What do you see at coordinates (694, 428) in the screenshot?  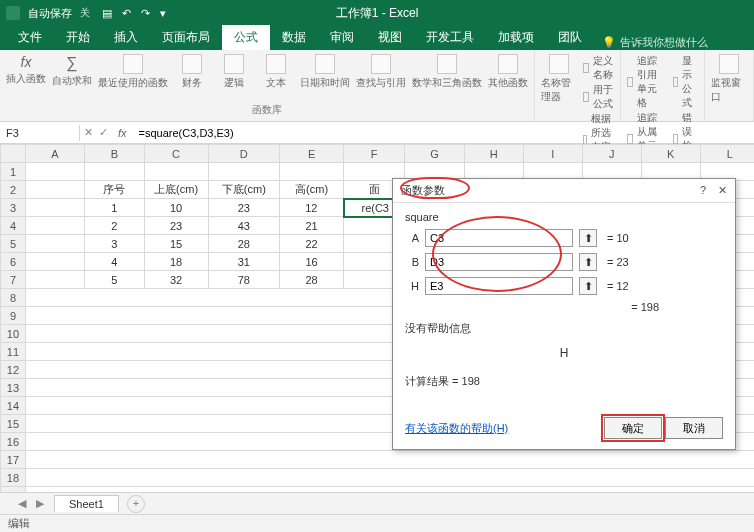 I see `cancel-button: 取消` at bounding box center [694, 428].